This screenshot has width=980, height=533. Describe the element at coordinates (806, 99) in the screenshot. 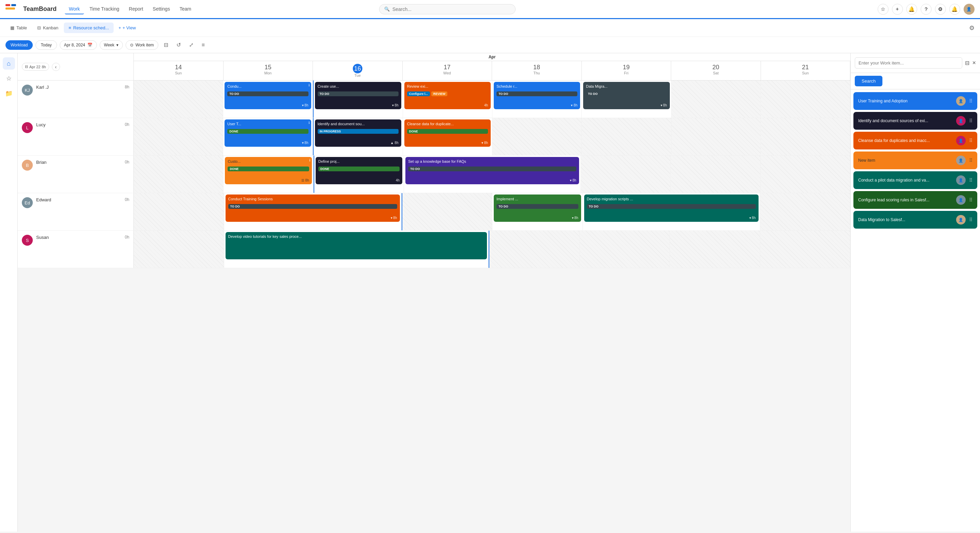

I see `karl-sun21` at that location.